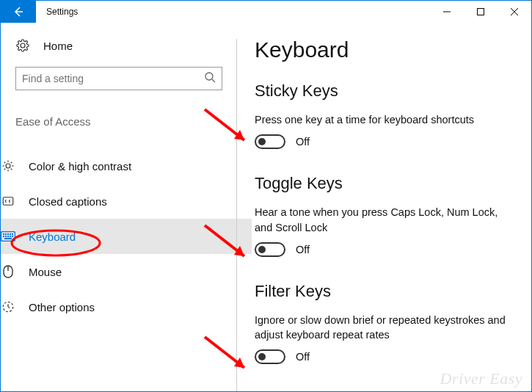 The height and width of the screenshot is (392, 532). I want to click on back-button, so click(18, 12).